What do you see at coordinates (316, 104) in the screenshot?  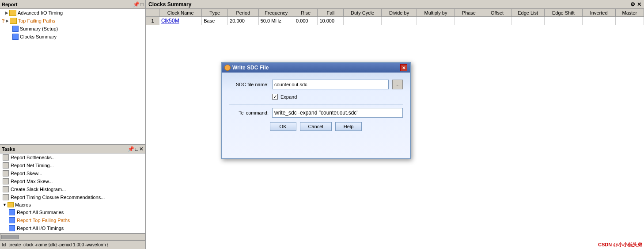 I see `dialog-separator` at bounding box center [316, 104].